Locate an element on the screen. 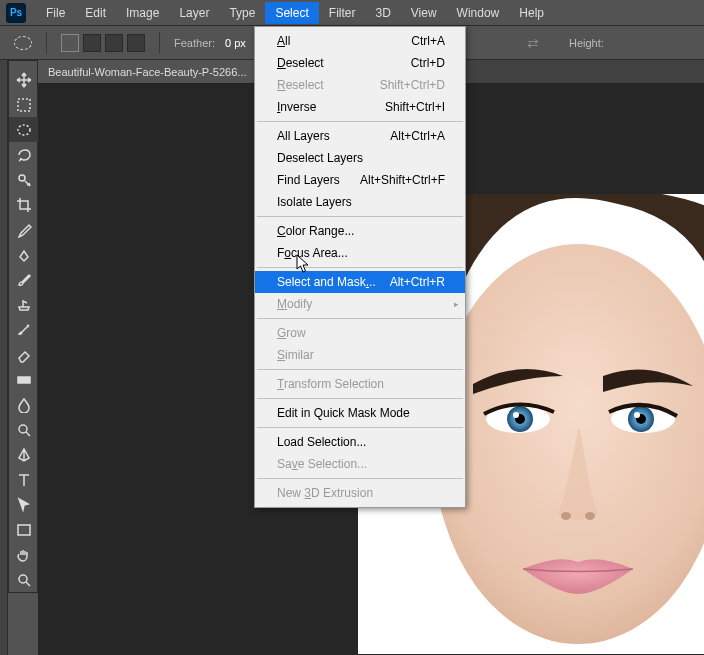 The height and width of the screenshot is (655, 704). menuitem-edit-in-quick-mask-mode: Edit in Quick Mask Mode is located at coordinates (360, 413).